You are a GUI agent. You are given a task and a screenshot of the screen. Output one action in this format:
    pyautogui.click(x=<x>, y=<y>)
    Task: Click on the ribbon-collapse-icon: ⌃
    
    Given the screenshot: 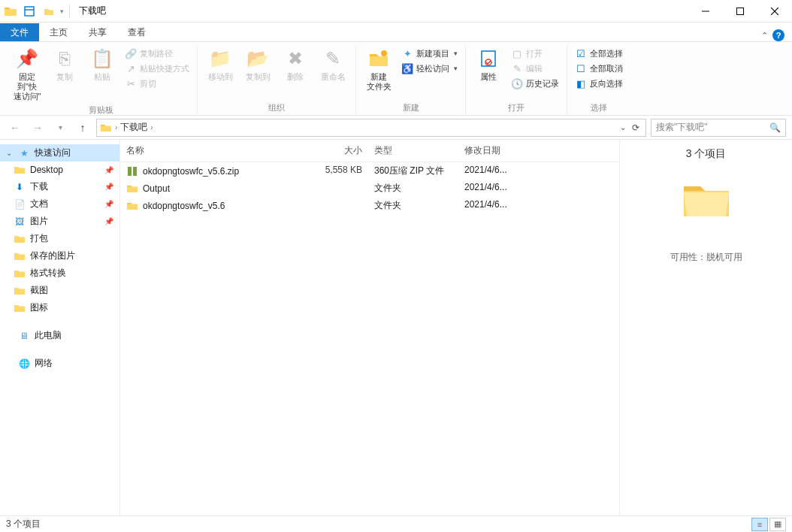 What is the action you would take?
    pyautogui.click(x=765, y=36)
    